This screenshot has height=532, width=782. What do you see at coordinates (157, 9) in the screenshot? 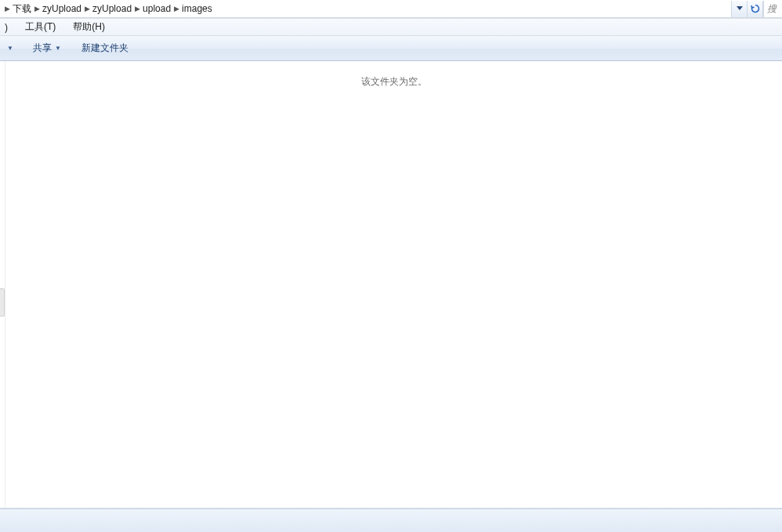
I see `breadcrumb-item: upload` at bounding box center [157, 9].